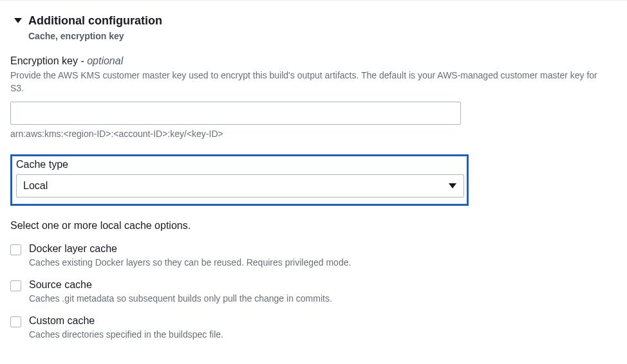  I want to click on source-cache-title: Source cache, so click(323, 285).